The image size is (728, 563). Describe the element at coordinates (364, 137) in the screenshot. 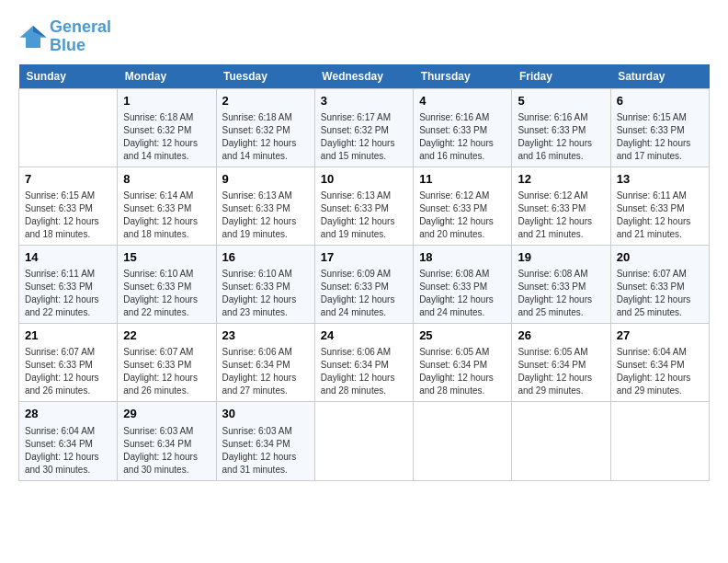

I see `day-info: Sunrise: 6:17 AMSunset: 6:32 PMDaylight:…` at that location.